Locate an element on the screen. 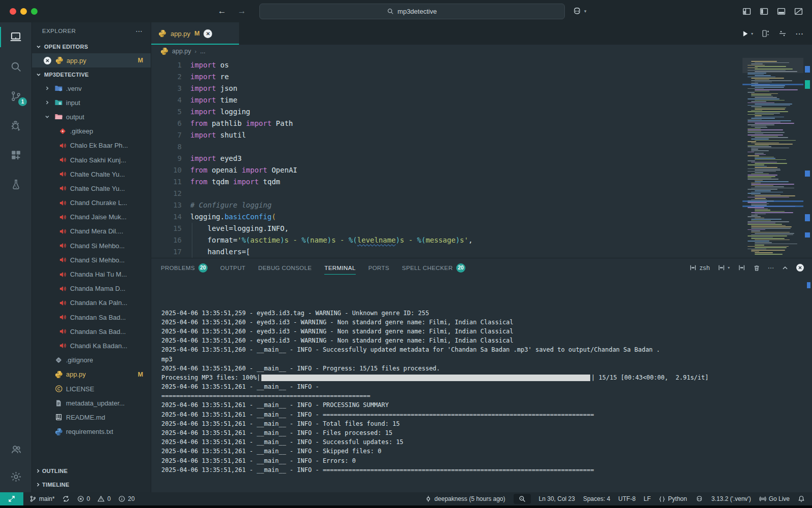  outline-section: OUTLINE is located at coordinates (91, 471).